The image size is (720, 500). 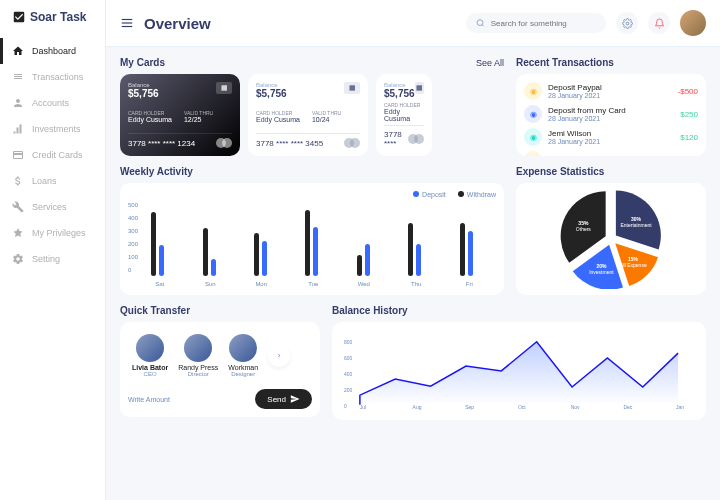 I want to click on bell-icon, so click(x=660, y=24).